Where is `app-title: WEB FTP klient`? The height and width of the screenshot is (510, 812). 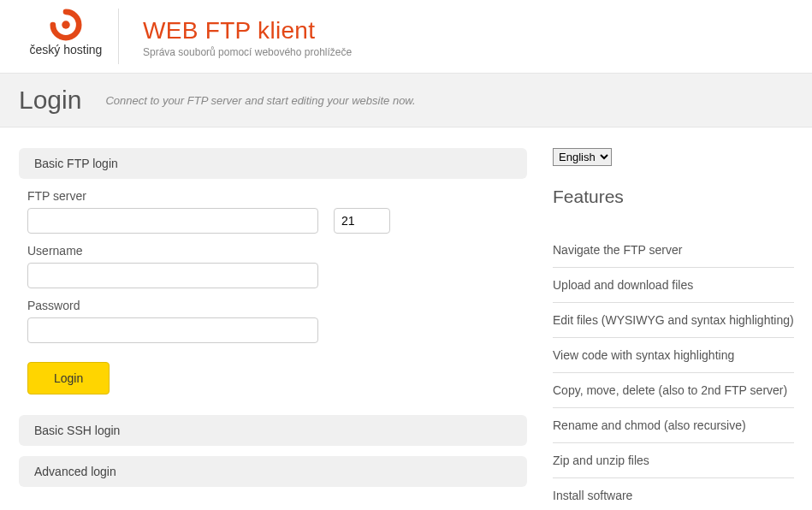 app-title: WEB FTP klient is located at coordinates (247, 31).